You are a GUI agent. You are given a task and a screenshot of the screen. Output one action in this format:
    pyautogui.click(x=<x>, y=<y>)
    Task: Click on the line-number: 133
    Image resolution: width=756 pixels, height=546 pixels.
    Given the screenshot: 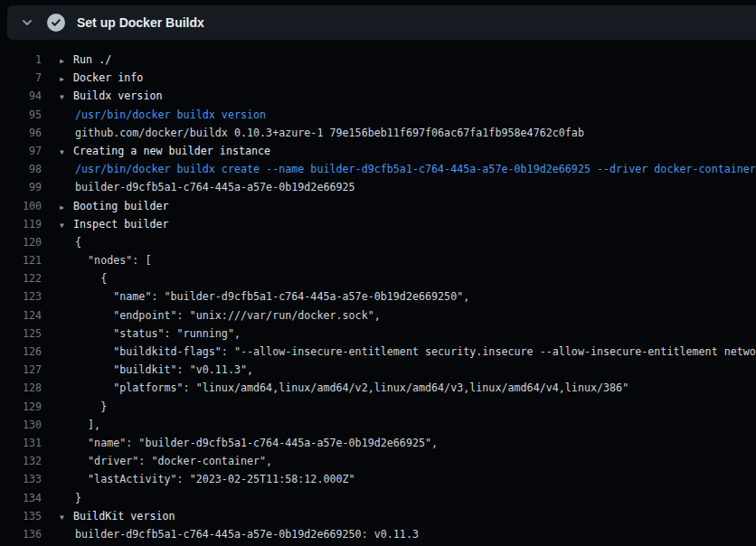 What is the action you would take?
    pyautogui.click(x=21, y=479)
    